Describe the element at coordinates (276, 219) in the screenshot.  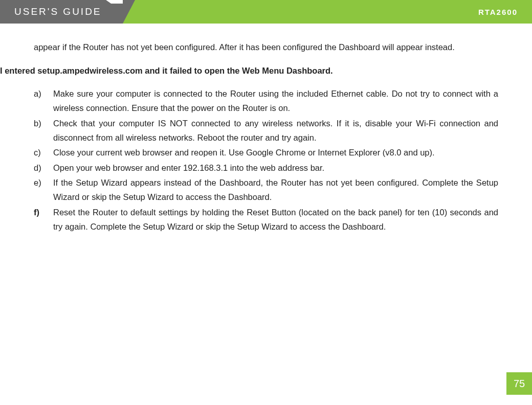
I see `list-text: Reset the Router to default settings by …` at that location.